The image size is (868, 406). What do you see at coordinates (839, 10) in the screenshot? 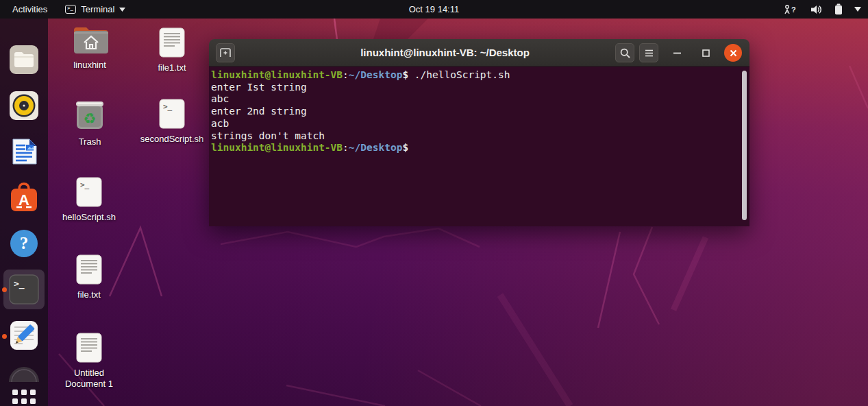
I see `battery-icon` at bounding box center [839, 10].